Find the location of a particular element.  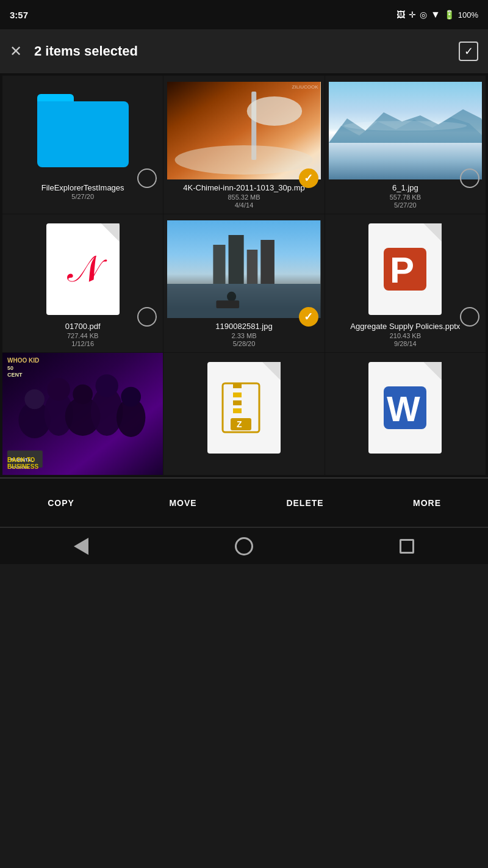

navigation-bar is located at coordinates (244, 546).